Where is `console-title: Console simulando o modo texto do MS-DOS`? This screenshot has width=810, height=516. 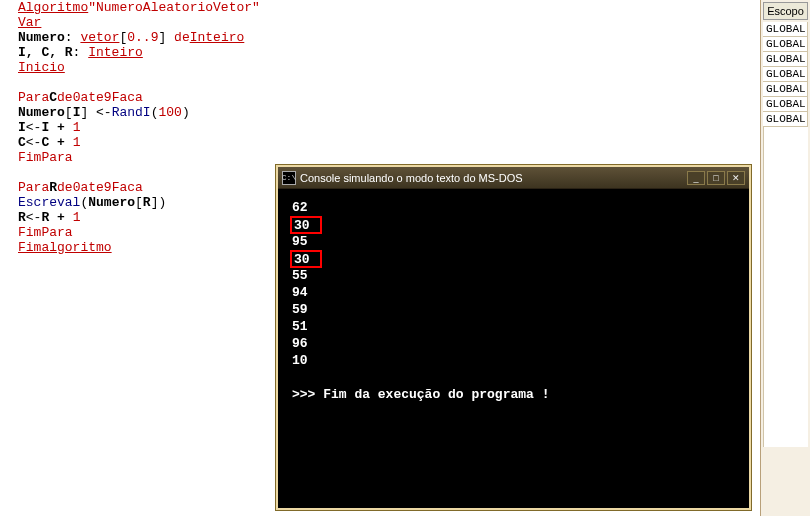 console-title: Console simulando o modo texto do MS-DOS is located at coordinates (494, 178).